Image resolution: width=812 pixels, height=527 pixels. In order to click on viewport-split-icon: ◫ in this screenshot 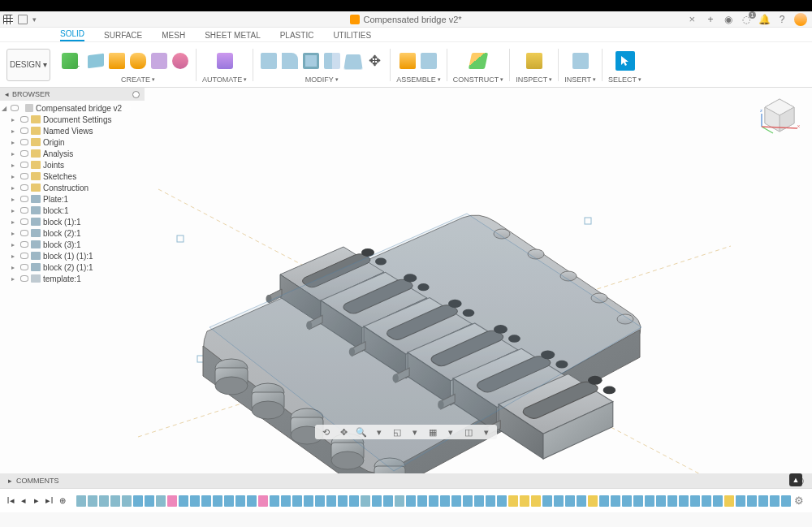, I will do `click(469, 432)`.